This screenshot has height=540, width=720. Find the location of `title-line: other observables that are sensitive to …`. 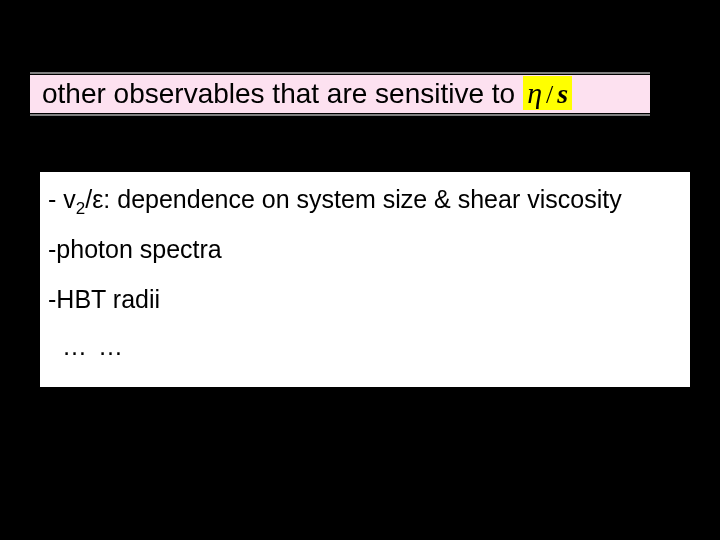

title-line: other observables that are sensitive to … is located at coordinates (307, 93).